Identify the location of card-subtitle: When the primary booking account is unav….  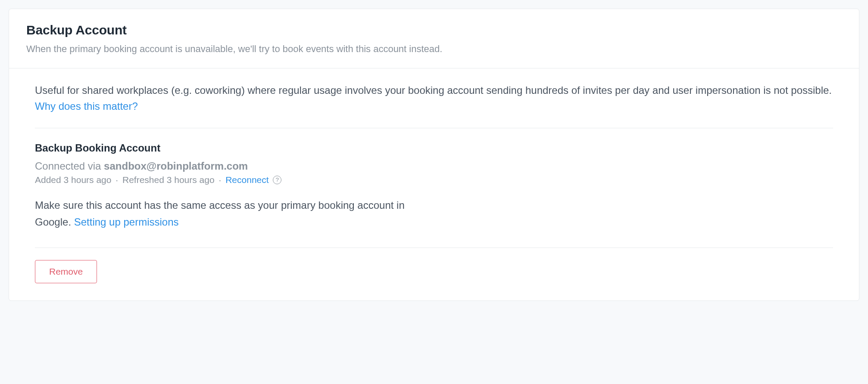
(434, 49).